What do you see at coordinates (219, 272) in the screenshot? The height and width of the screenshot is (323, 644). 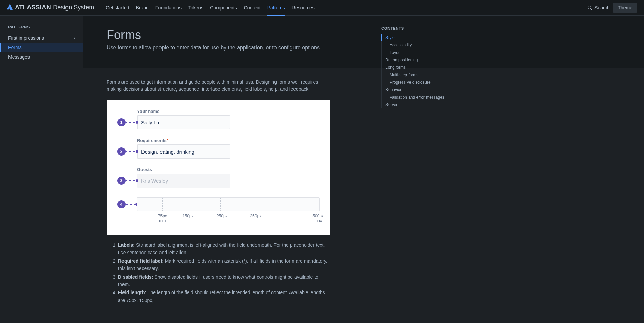 I see `notes-list: Labels: Standard label alignment is left…` at bounding box center [219, 272].